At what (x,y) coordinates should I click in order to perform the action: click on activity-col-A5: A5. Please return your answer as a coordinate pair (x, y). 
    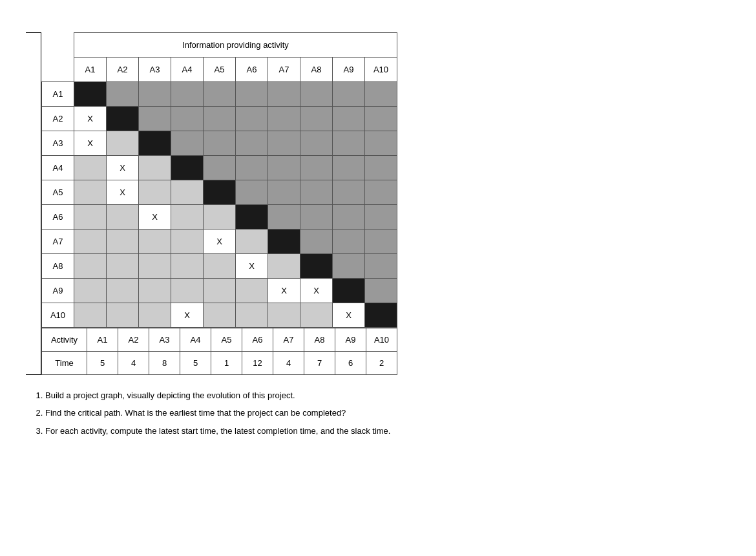
    Looking at the image, I should click on (227, 340).